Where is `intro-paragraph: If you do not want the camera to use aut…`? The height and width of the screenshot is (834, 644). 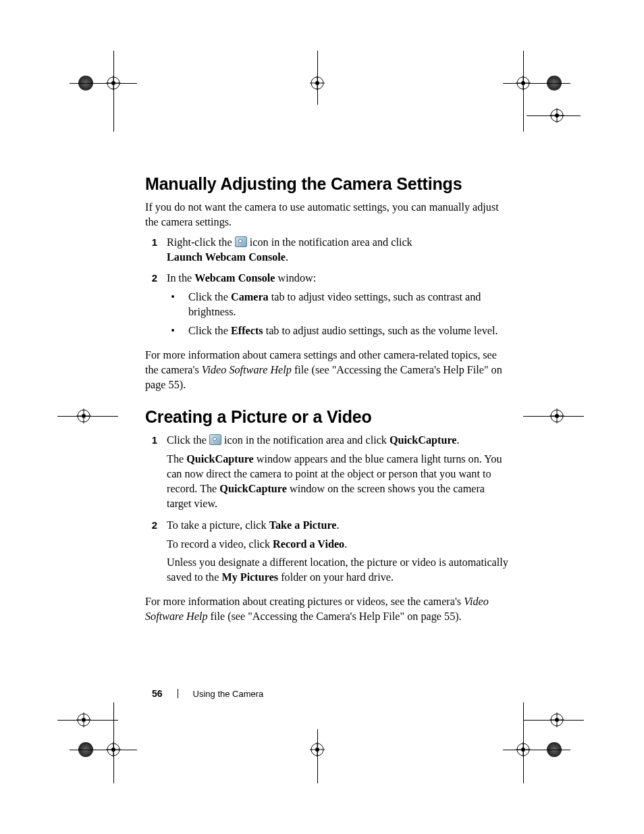 intro-paragraph: If you do not want the camera to use aut… is located at coordinates (327, 215).